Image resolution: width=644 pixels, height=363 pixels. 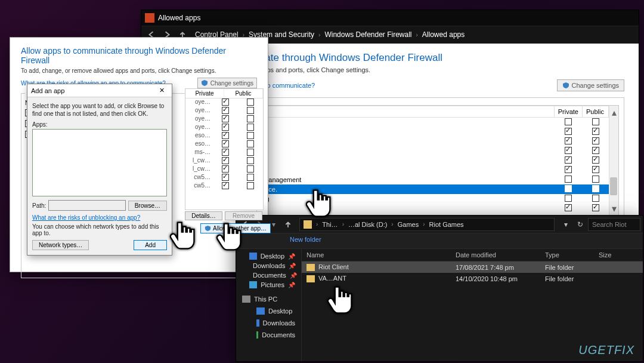 What do you see at coordinates (150, 245) in the screenshot?
I see `add-button: Add` at bounding box center [150, 245].